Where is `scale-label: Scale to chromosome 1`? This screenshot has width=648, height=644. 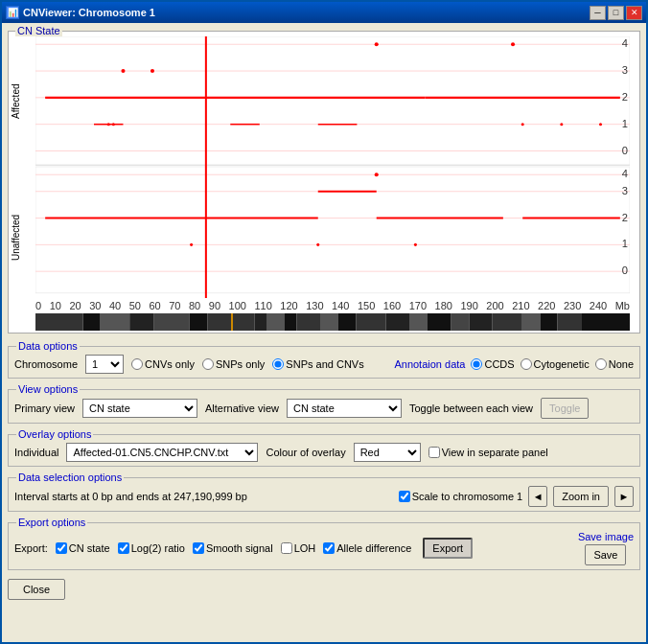 scale-label: Scale to chromosome 1 is located at coordinates (461, 496).